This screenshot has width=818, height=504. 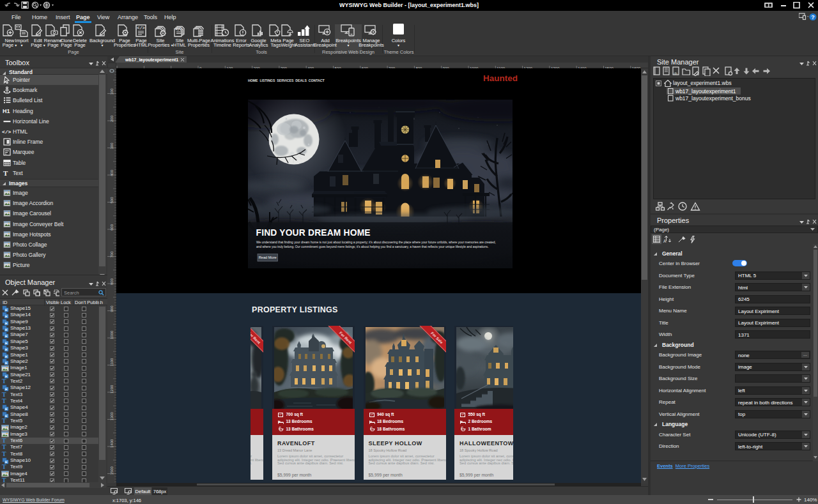 I want to click on svg-text:We understand that finding you: We understand that finding your dream ho…, so click(x=376, y=243).